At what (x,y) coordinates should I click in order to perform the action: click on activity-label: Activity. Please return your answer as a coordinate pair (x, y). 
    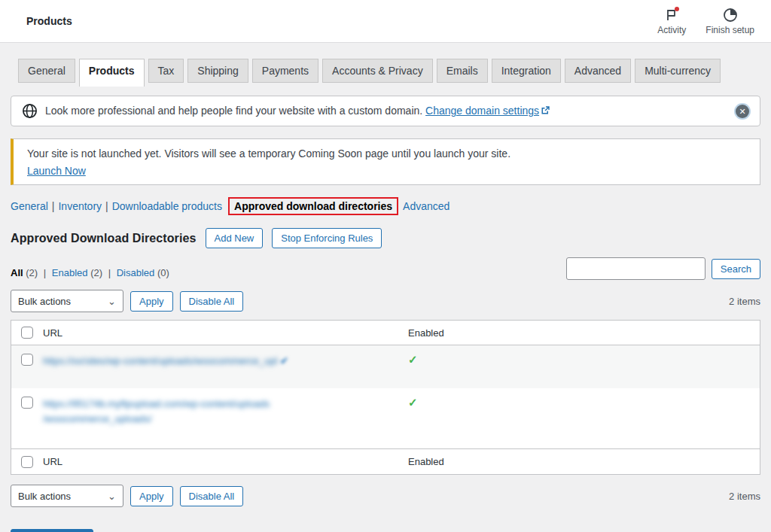
    Looking at the image, I should click on (672, 30).